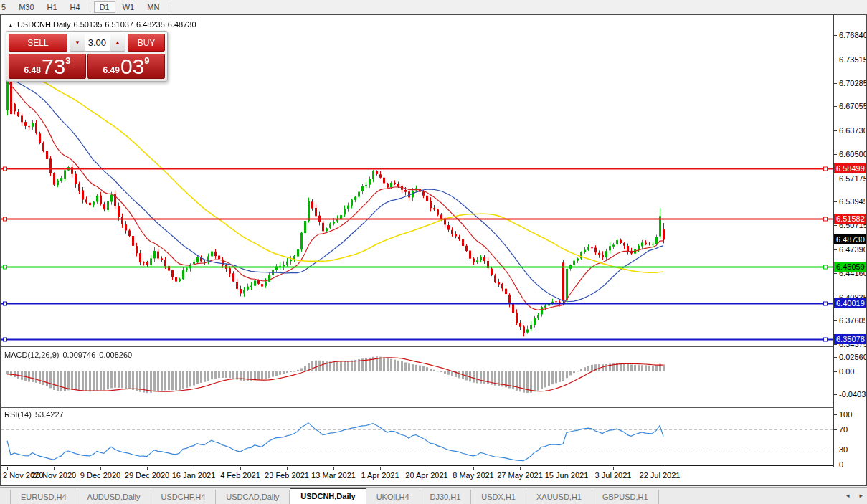  I want to click on price-axis-label: 6.76840, so click(852, 35).